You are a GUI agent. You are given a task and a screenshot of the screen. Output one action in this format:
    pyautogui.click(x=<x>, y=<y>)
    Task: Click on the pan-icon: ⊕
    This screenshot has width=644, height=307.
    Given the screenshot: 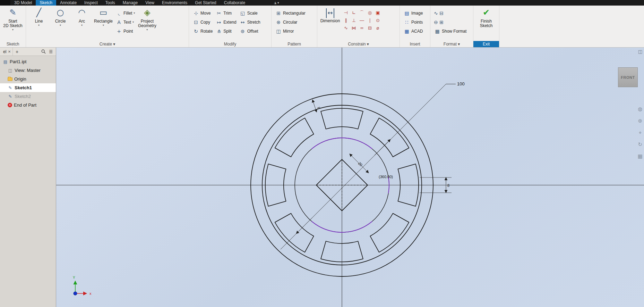 What is the action you would take?
    pyautogui.click(x=640, y=121)
    